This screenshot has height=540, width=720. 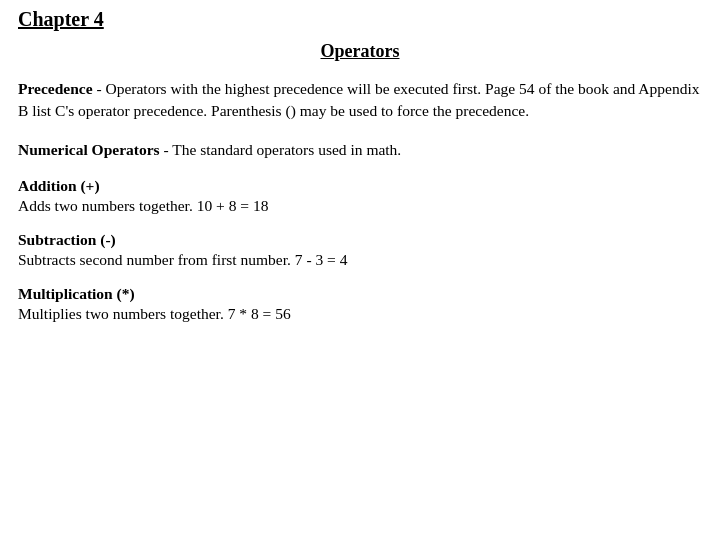 I want to click on precedence-heading: Precedence, so click(x=56, y=88).